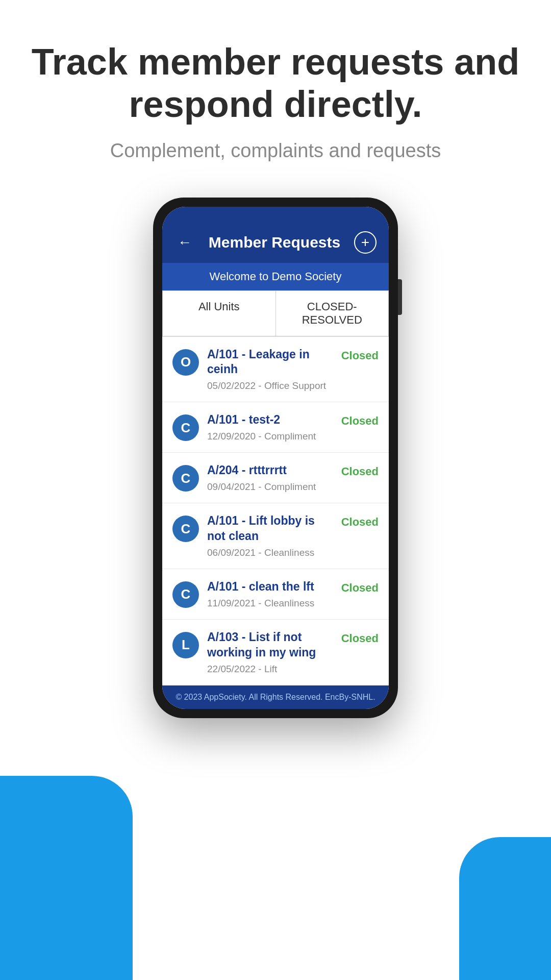 The height and width of the screenshot is (980, 551). I want to click on item-meta: 09/04/2021 - Compliment, so click(271, 487).